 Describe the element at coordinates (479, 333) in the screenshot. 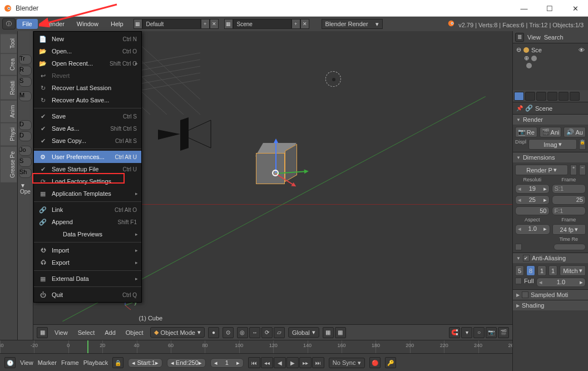

I see `proportional-edit: ○` at that location.